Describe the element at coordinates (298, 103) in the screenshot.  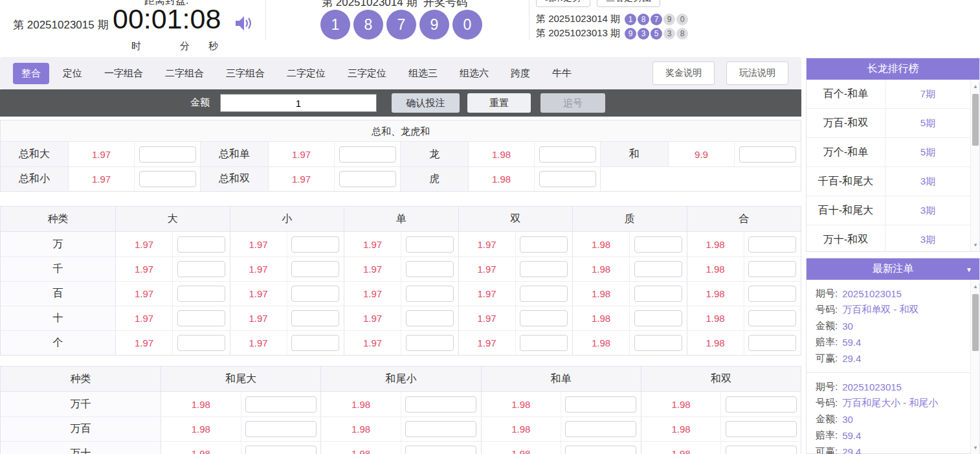
I see `amount-input` at that location.